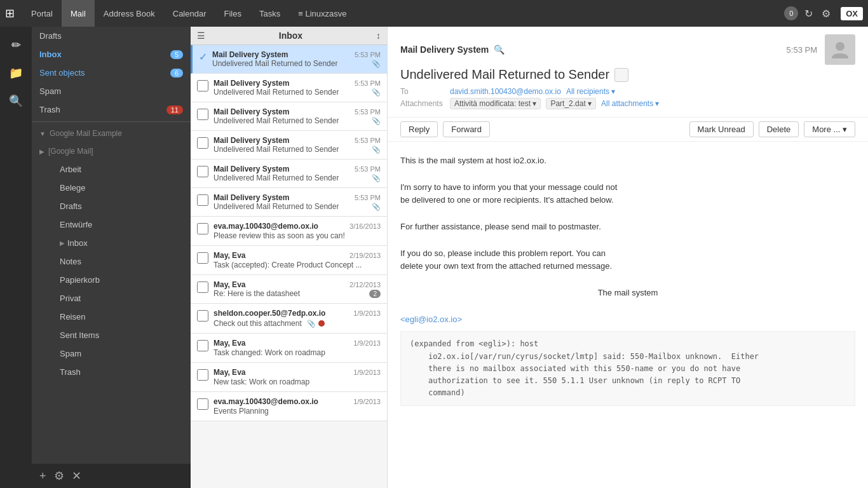 This screenshot has width=868, height=488. What do you see at coordinates (130, 13) in the screenshot?
I see `nav-address-book: Address Book` at bounding box center [130, 13].